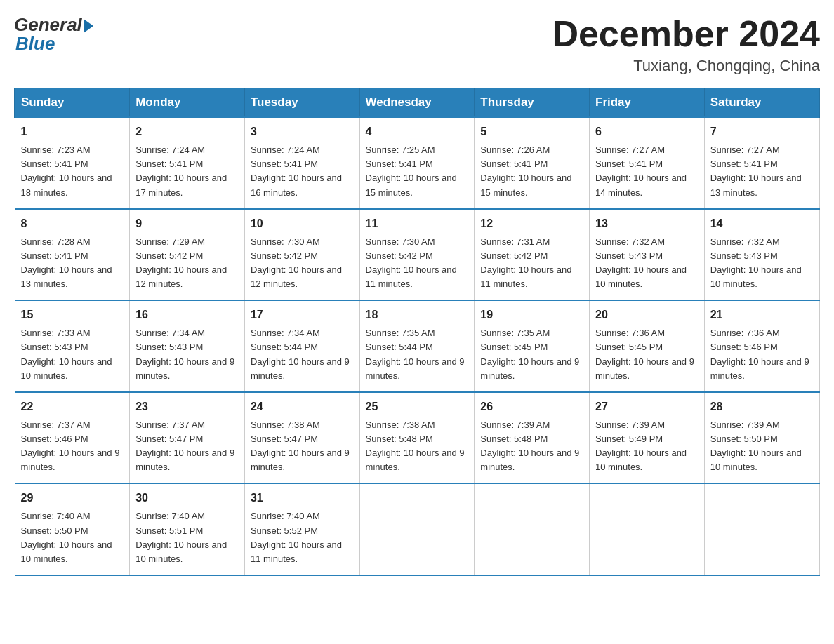 This screenshot has height=644, width=834. I want to click on month-title: December 2024, so click(686, 34).